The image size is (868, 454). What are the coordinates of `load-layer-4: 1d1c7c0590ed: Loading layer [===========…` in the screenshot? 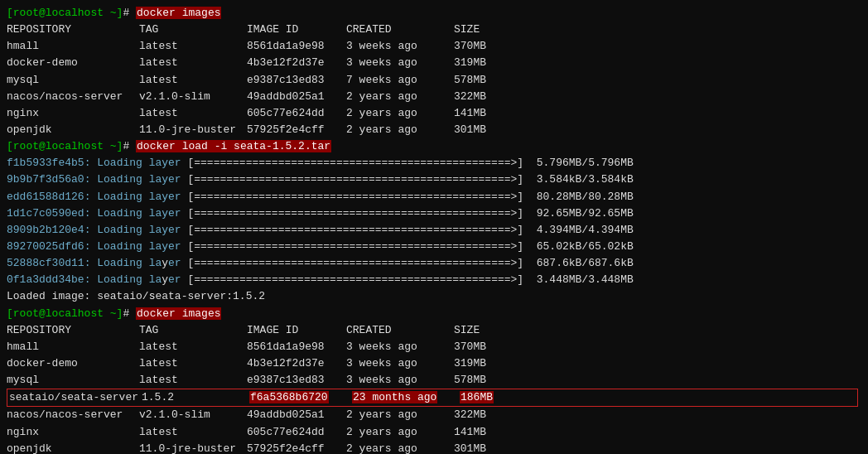 It's located at (434, 214).